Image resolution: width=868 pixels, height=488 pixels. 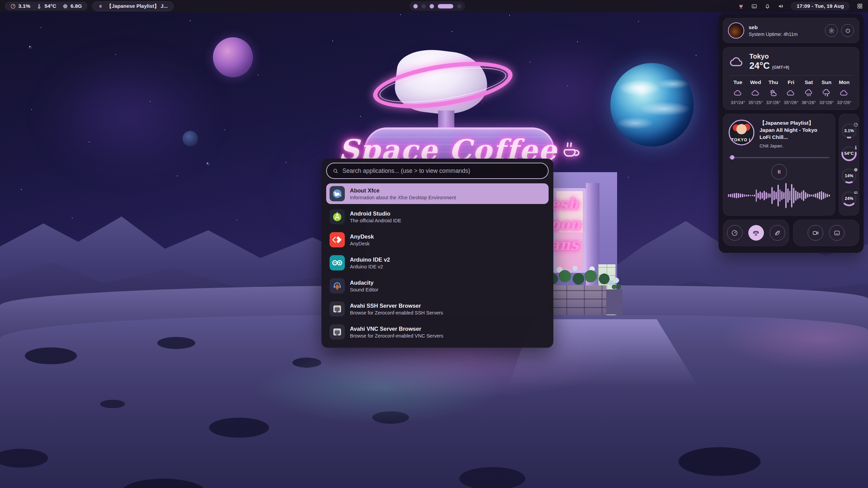 I want to click on album-art-label: TOKYO L, so click(x=742, y=140).